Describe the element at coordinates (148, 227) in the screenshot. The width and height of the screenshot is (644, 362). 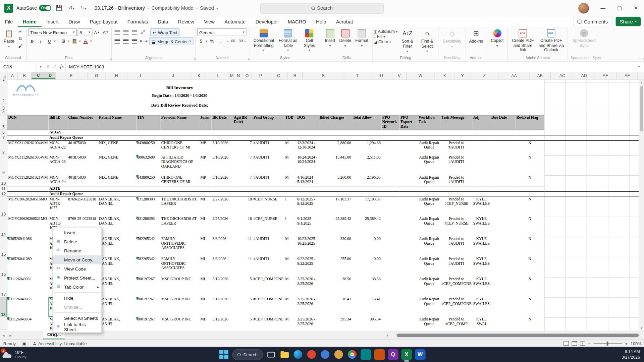
I see `cell: 831280393` at that location.